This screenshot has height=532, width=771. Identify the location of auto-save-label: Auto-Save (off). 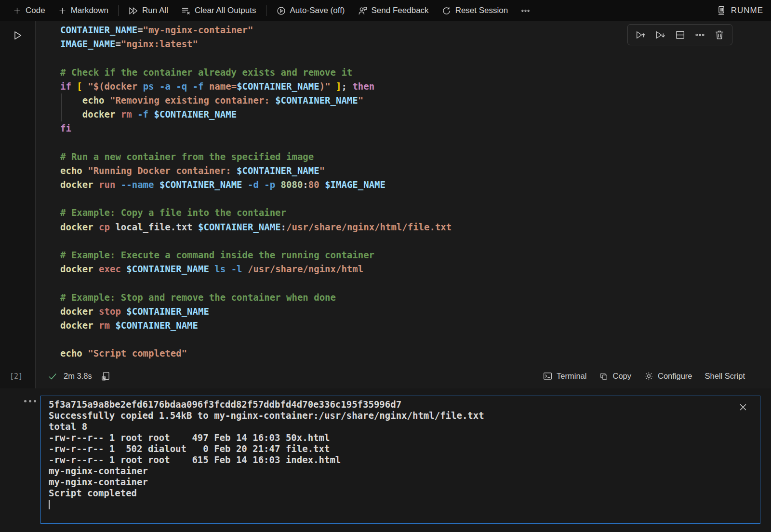
(318, 11).